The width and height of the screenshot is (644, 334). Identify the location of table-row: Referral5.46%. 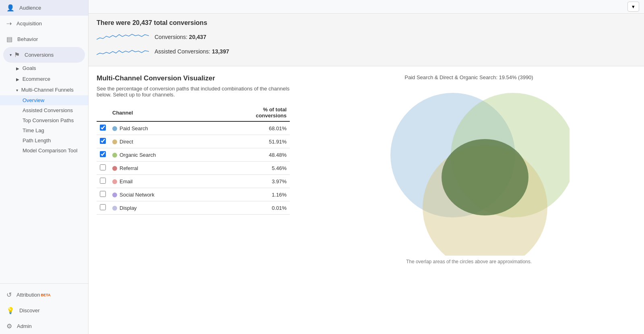
(193, 168).